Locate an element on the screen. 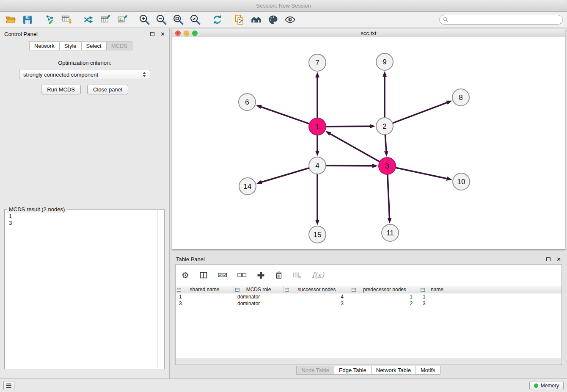 This screenshot has height=392, width=567. show-graphics-details-button is located at coordinates (290, 20).